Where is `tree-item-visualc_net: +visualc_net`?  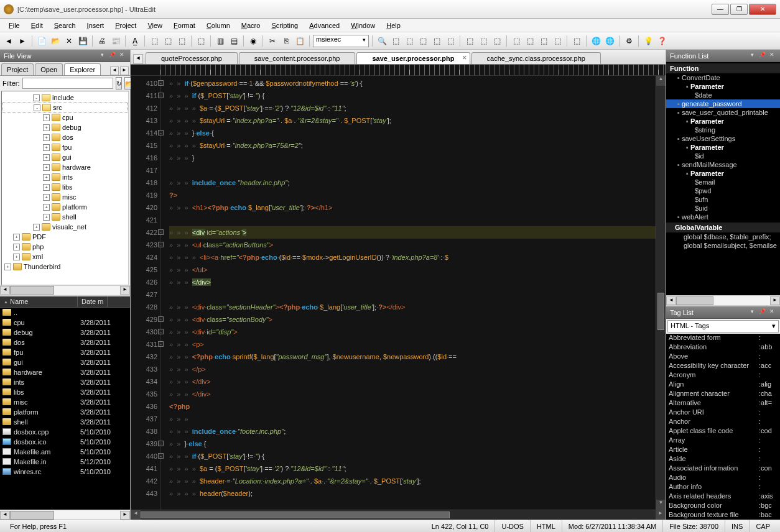
tree-item-visualc_net: +visualc_net is located at coordinates (65, 227).